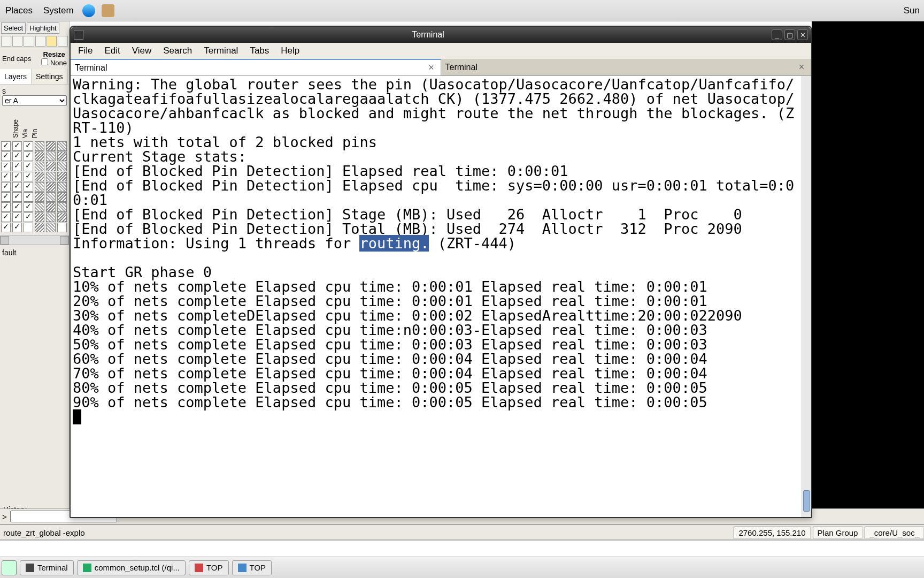  Describe the element at coordinates (290, 51) in the screenshot. I see `menu-help: Help` at that location.